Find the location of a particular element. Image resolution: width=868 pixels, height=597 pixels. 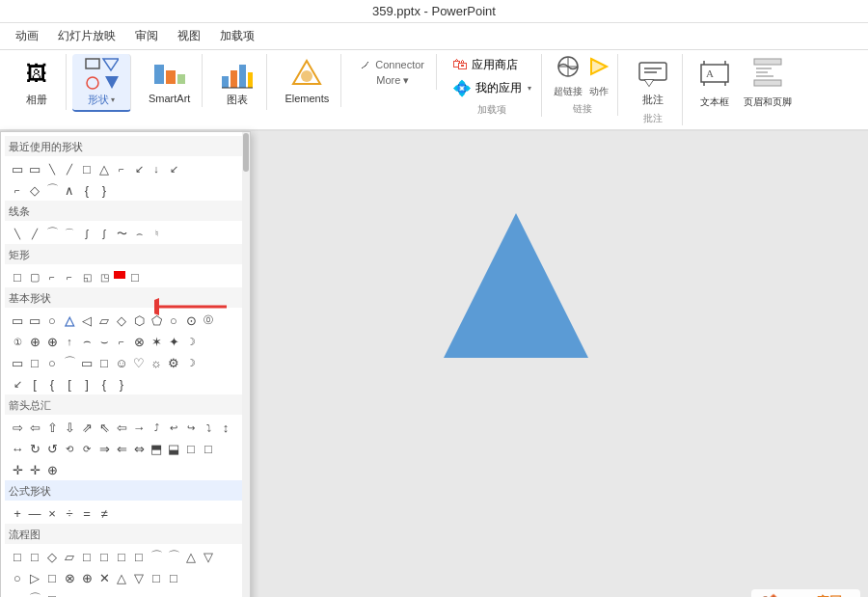

rect-double-corner: ◱ is located at coordinates (87, 277).